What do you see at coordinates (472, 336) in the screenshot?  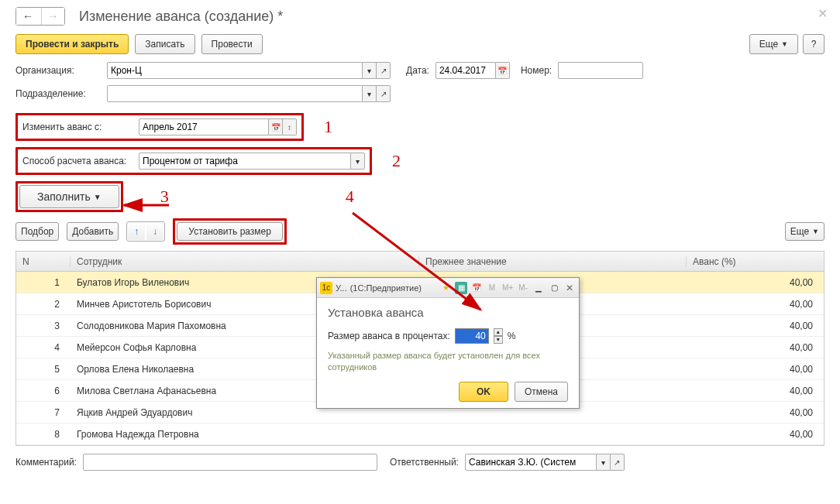 I see `advance-size-input` at bounding box center [472, 336].